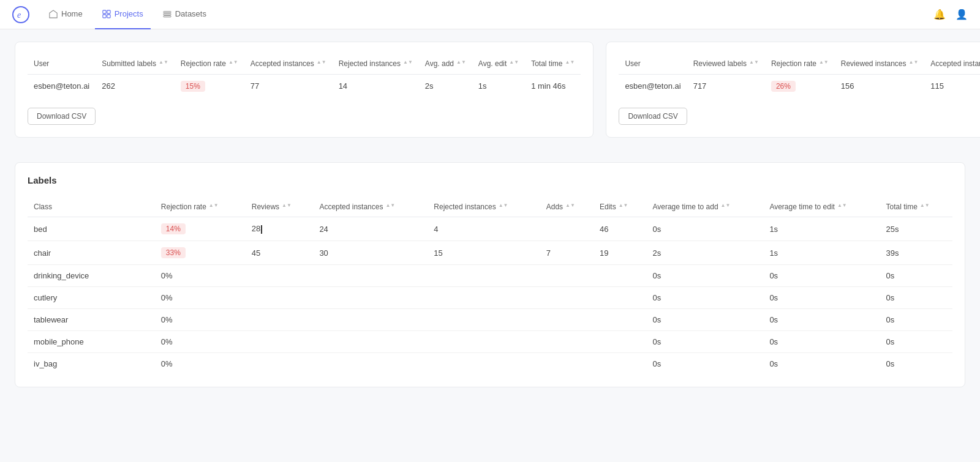  What do you see at coordinates (800, 64) in the screenshot?
I see `reviewer-col-rejection: Rejection rate ▲▼` at bounding box center [800, 64].